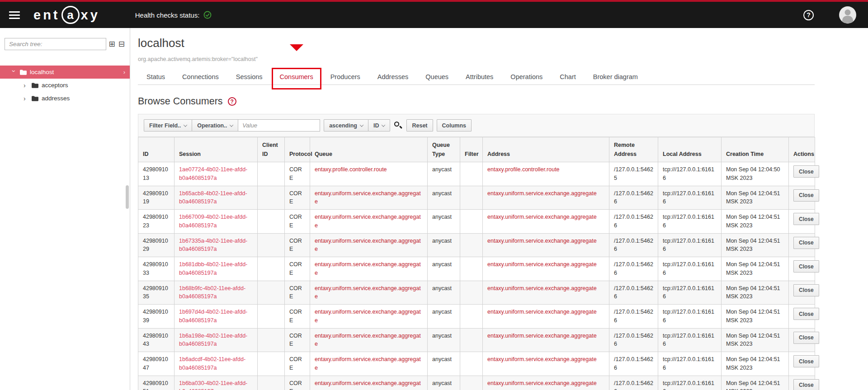 The image size is (868, 390). I want to click on session-link: 1b6adcdf-4b02-11ee-afdd-b0a46085197a, so click(212, 363).